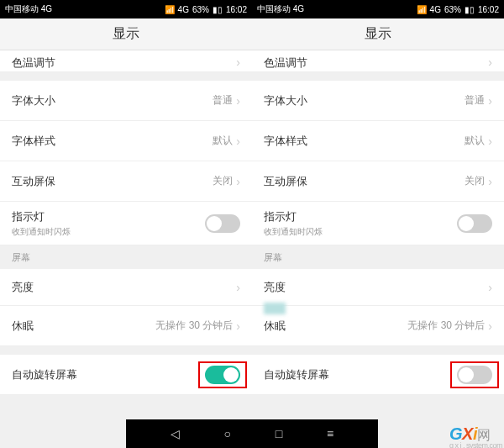 The width and height of the screenshot is (504, 448). I want to click on nav-recent-icon: □, so click(279, 434).